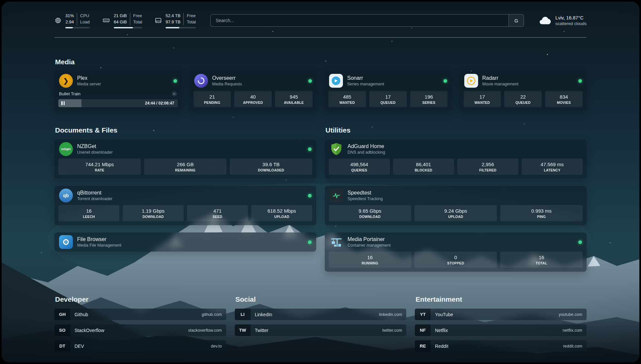 The width and height of the screenshot is (641, 364). Describe the element at coordinates (71, 19) in the screenshot. I see `cpu-values: 31% 2.94` at that location.